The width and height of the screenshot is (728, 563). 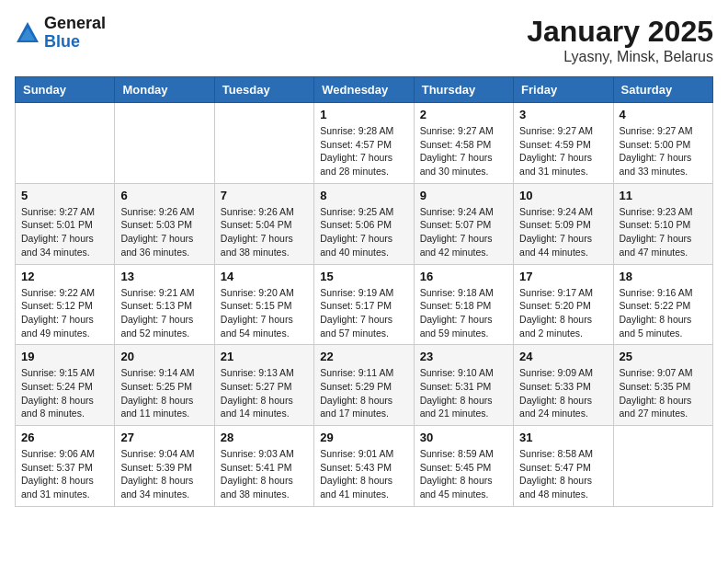 What do you see at coordinates (265, 394) in the screenshot?
I see `day-info: Sunrise: 9:13 AM Sunset: 5:27 PM Dayligh…` at bounding box center [265, 394].